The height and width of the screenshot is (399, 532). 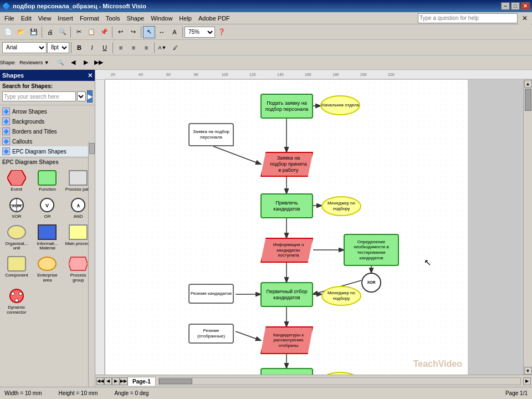 I want to click on shapes-close-icon: ✕, so click(x=90, y=75).